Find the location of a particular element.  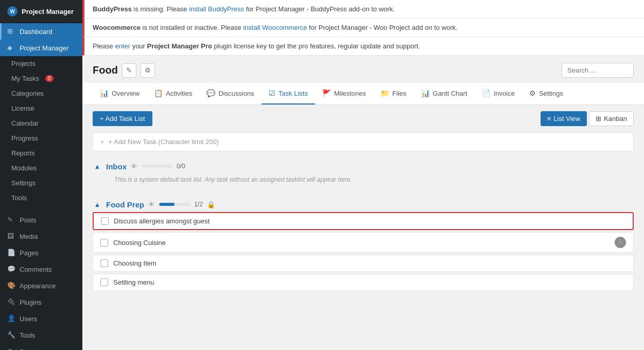

sidebar-item-progress: Progress is located at coordinates (41, 138).